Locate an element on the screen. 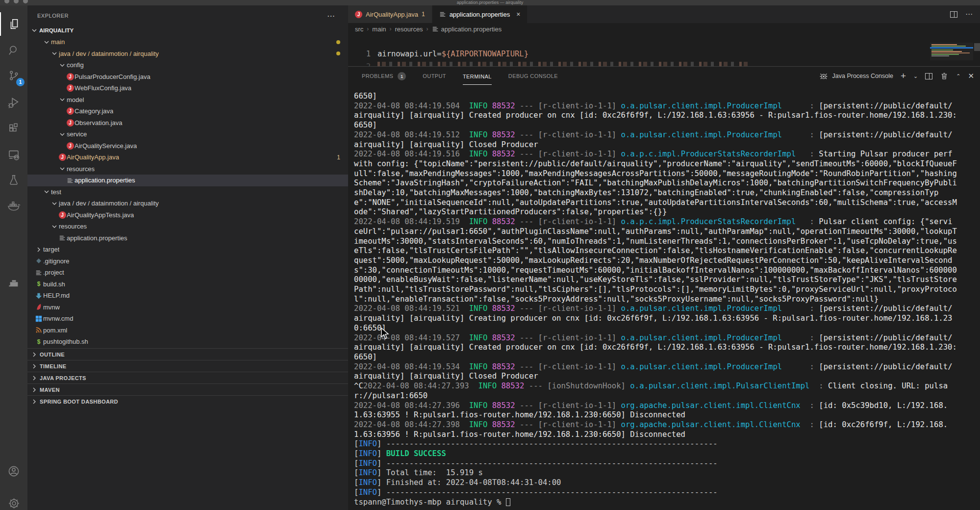 The height and width of the screenshot is (510, 980). tree-item-label: AirQualityApp.java is located at coordinates (93, 157).